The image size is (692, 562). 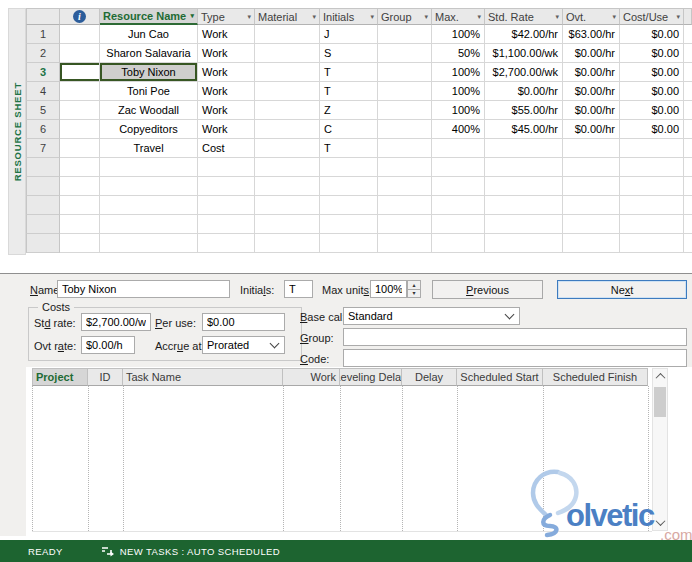 I want to click on cell-max, so click(x=458, y=148).